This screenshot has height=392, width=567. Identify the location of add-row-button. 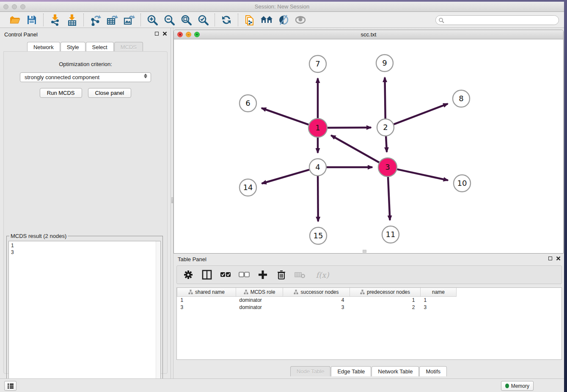
(263, 275).